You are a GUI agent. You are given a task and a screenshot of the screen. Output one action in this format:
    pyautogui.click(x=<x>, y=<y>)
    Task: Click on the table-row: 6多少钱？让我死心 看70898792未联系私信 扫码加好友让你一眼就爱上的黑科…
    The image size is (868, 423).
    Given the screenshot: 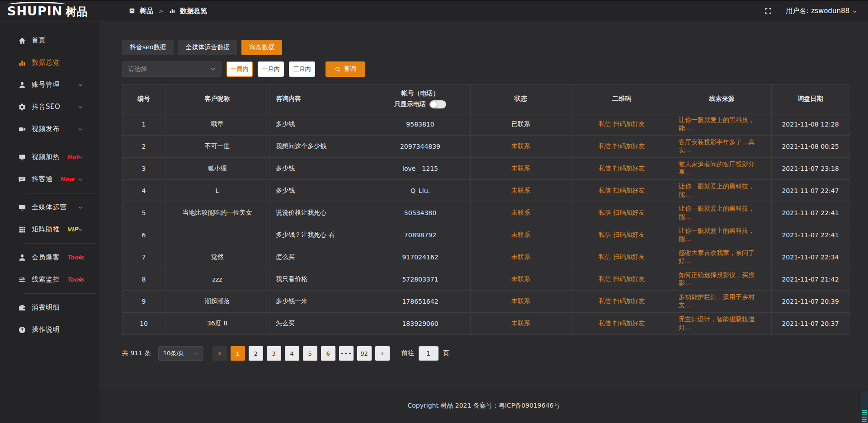 What is the action you would take?
    pyautogui.click(x=486, y=235)
    